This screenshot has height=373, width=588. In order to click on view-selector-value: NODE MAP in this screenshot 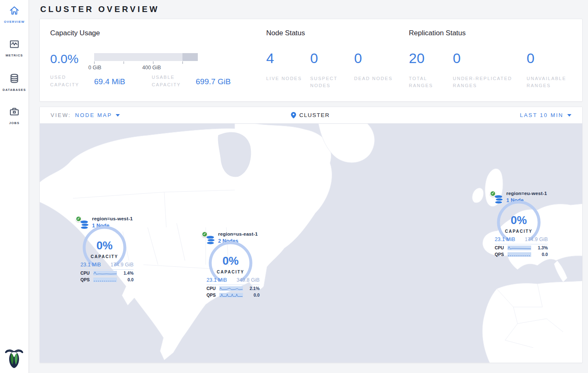, I will do `click(94, 115)`.